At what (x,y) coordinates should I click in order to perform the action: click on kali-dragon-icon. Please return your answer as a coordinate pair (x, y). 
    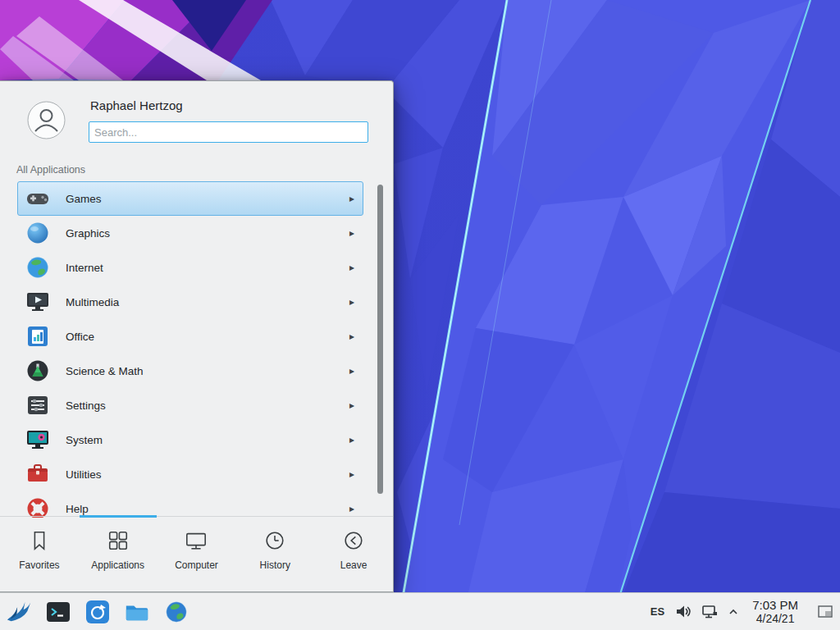
    Looking at the image, I should click on (19, 612).